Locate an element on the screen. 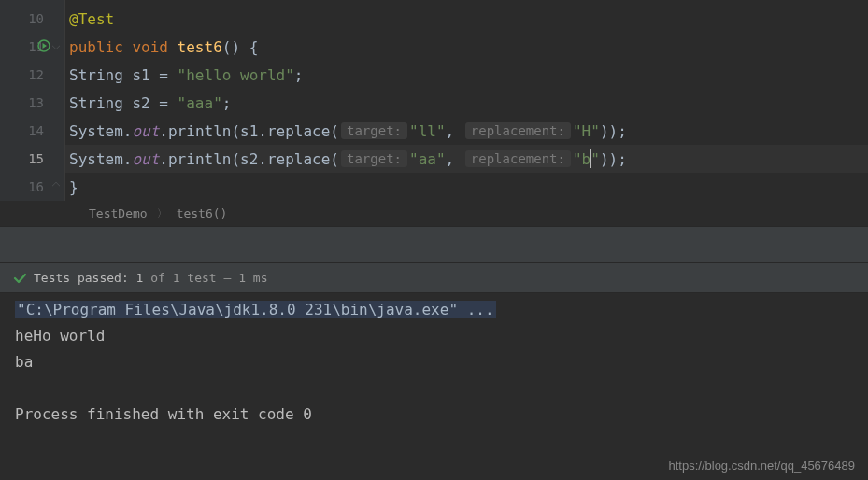 Image resolution: width=868 pixels, height=480 pixels. breadcrumb-method: test6() is located at coordinates (202, 213).